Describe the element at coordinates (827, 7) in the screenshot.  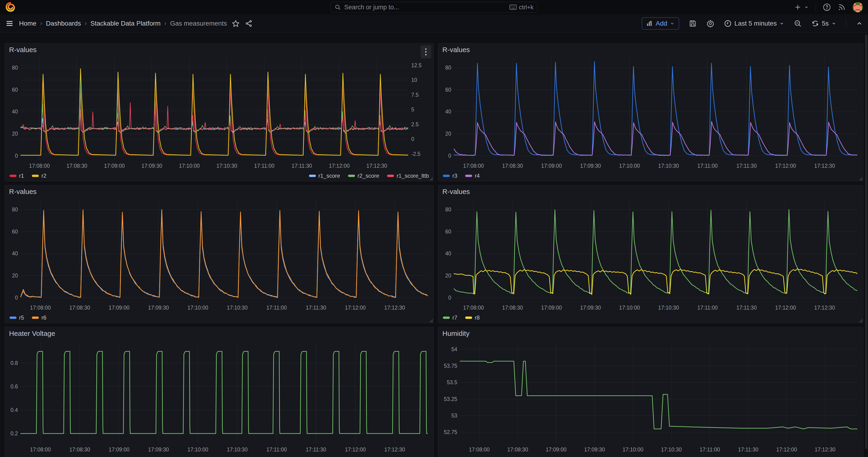
I see `help-icon` at that location.